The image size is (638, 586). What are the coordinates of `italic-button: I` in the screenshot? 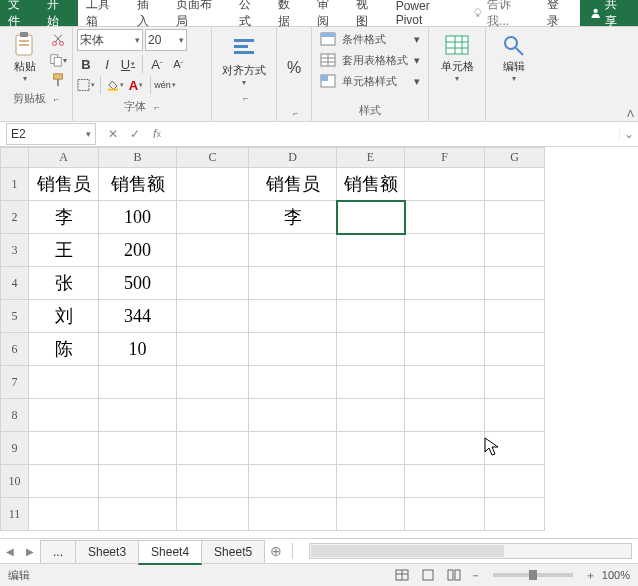 It's located at (107, 64).